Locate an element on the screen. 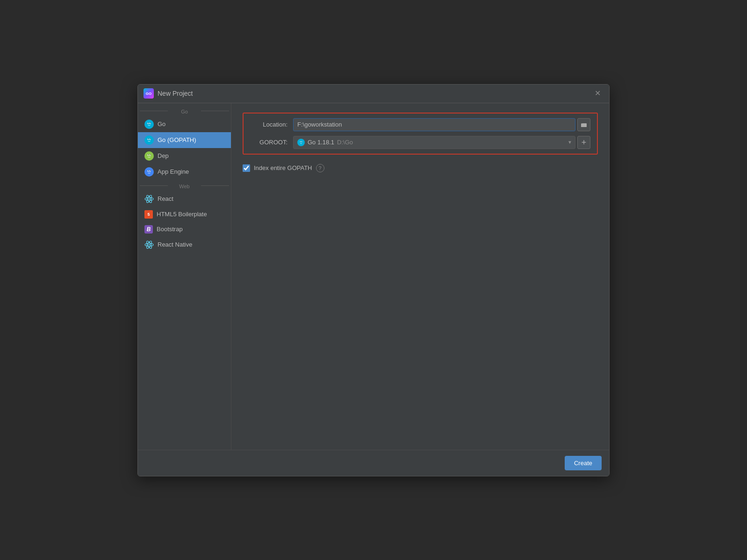 The image size is (747, 560). sidebar-item-bootstrap: B Bootstrap is located at coordinates (184, 229).